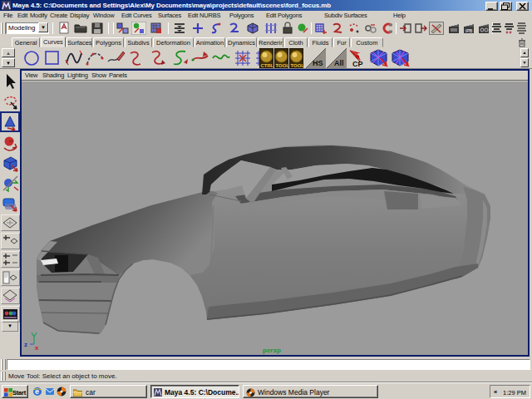 The height and width of the screenshot is (399, 532). What do you see at coordinates (37, 347) in the screenshot?
I see `svg-text: x` at bounding box center [37, 347].